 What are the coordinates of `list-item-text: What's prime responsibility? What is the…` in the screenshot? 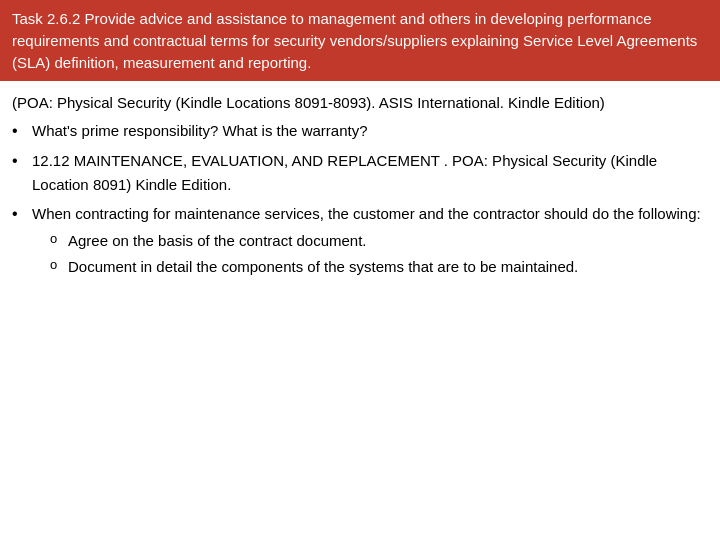 It's located at (370, 130).